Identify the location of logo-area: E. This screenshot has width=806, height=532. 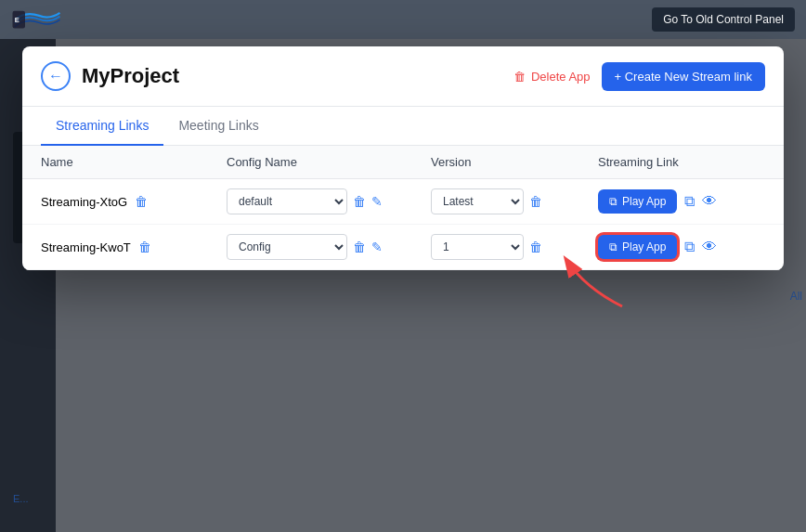
(39, 19).